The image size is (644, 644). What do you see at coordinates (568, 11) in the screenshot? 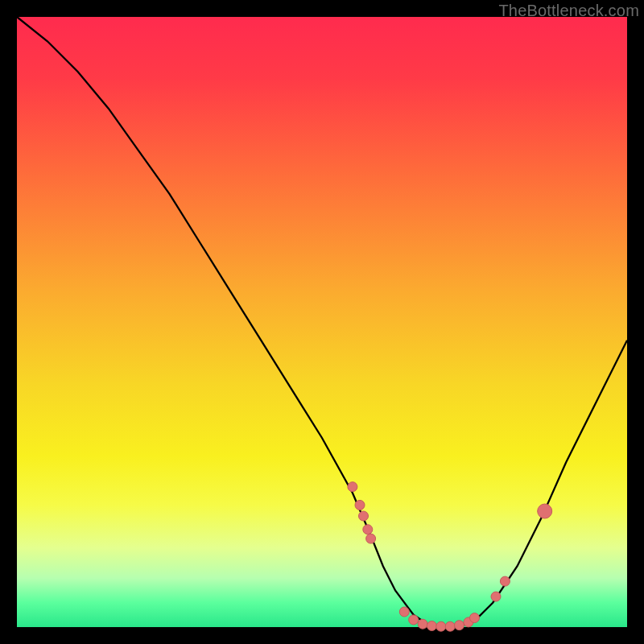
I see `watermark-text: TheBottleneck.com` at bounding box center [568, 11].